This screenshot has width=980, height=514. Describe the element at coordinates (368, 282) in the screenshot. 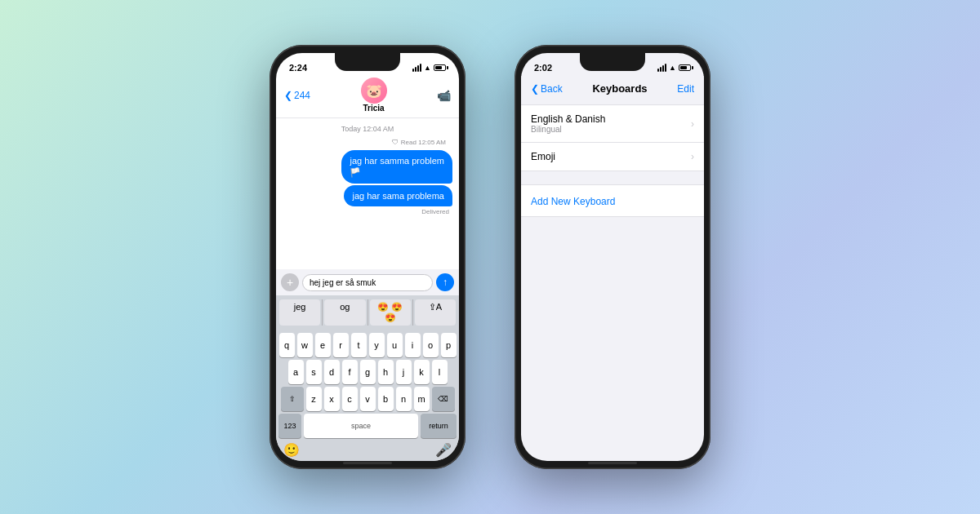

I see `message-input: hej jeg er så smuk` at that location.